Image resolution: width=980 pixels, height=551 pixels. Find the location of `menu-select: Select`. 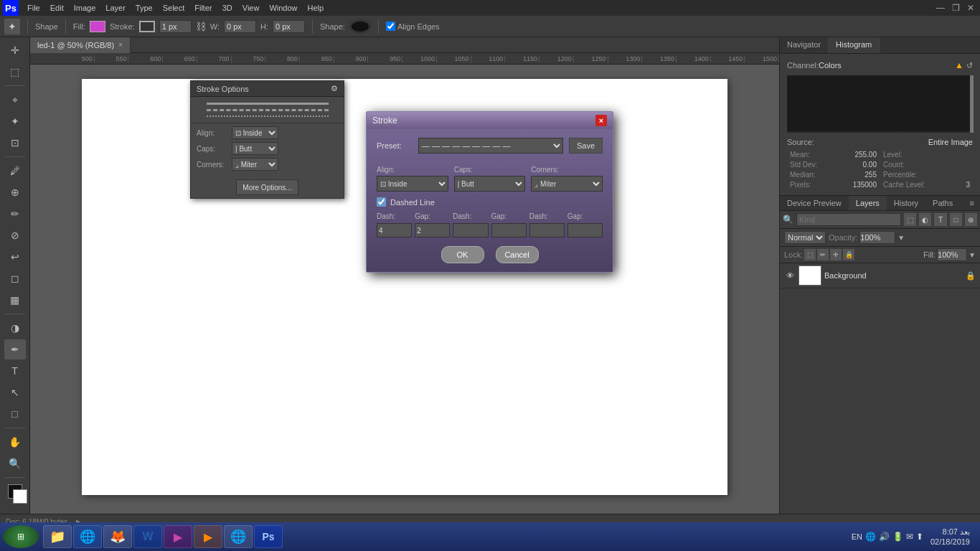

menu-select: Select is located at coordinates (174, 8).